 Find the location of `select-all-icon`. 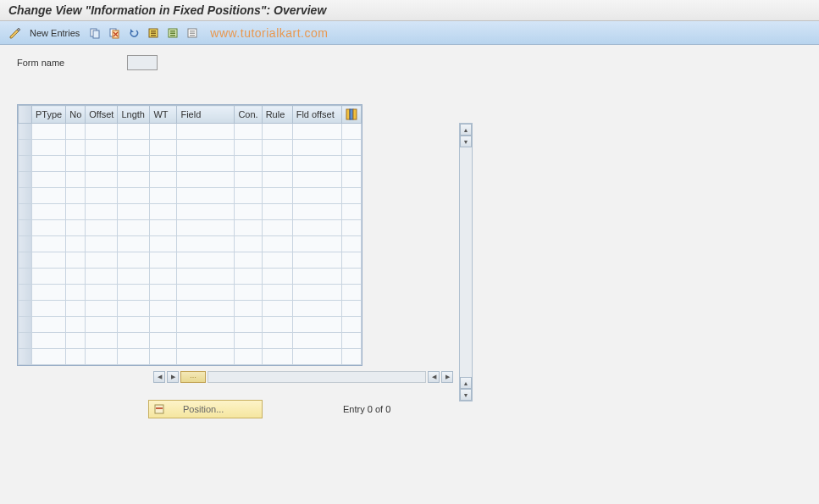

select-all-icon is located at coordinates (153, 33).